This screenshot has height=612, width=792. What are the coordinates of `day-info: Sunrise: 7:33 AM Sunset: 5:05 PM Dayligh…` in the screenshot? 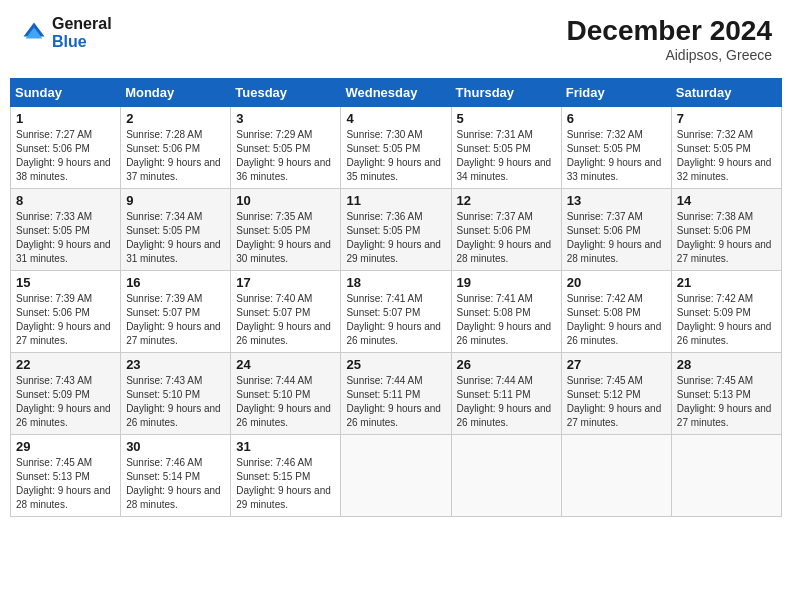 It's located at (66, 238).